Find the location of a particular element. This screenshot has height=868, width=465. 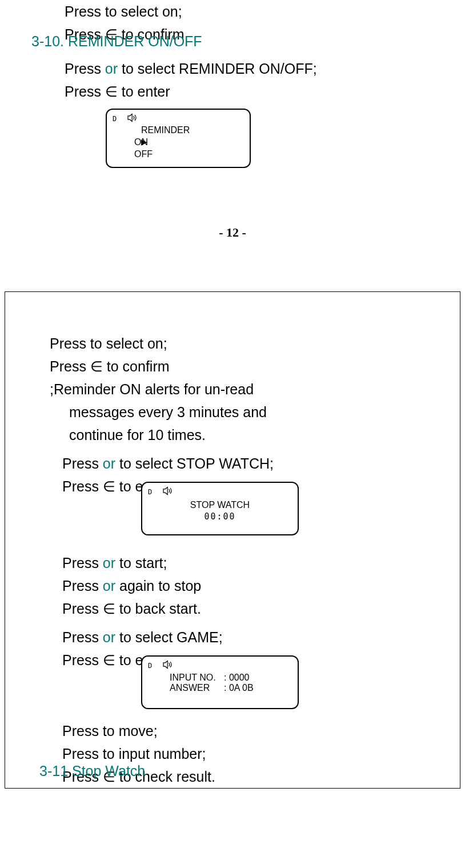

screen-title: REMINDER is located at coordinates (192, 130).